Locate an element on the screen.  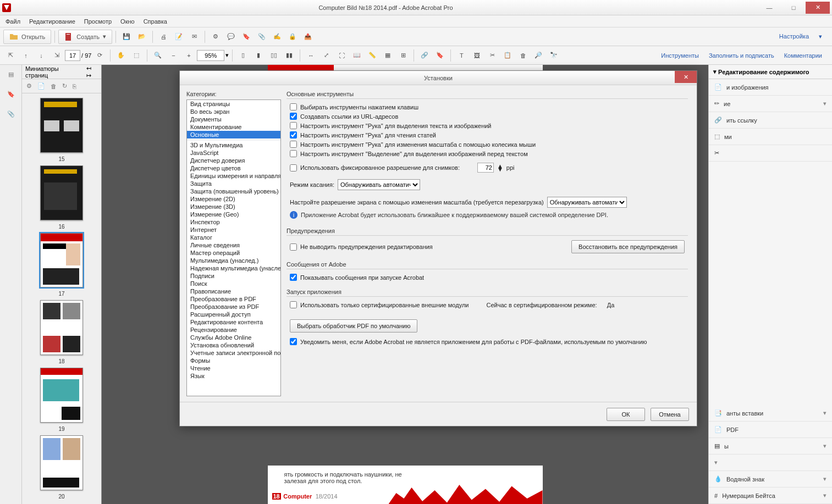
checkbox-notify-default is located at coordinates (294, 342).